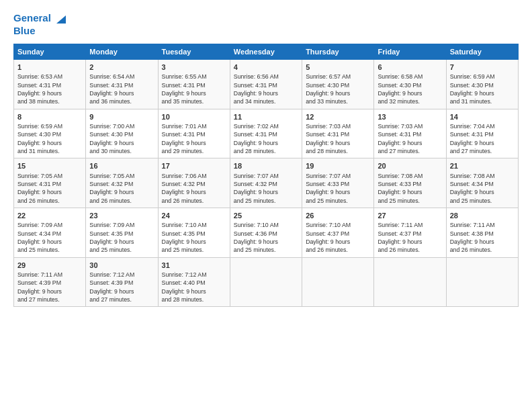  Describe the element at coordinates (410, 89) in the screenshot. I see `day-info: Sunrise: 6:58 AMSunset: 4:30 PMDaylight:…` at that location.